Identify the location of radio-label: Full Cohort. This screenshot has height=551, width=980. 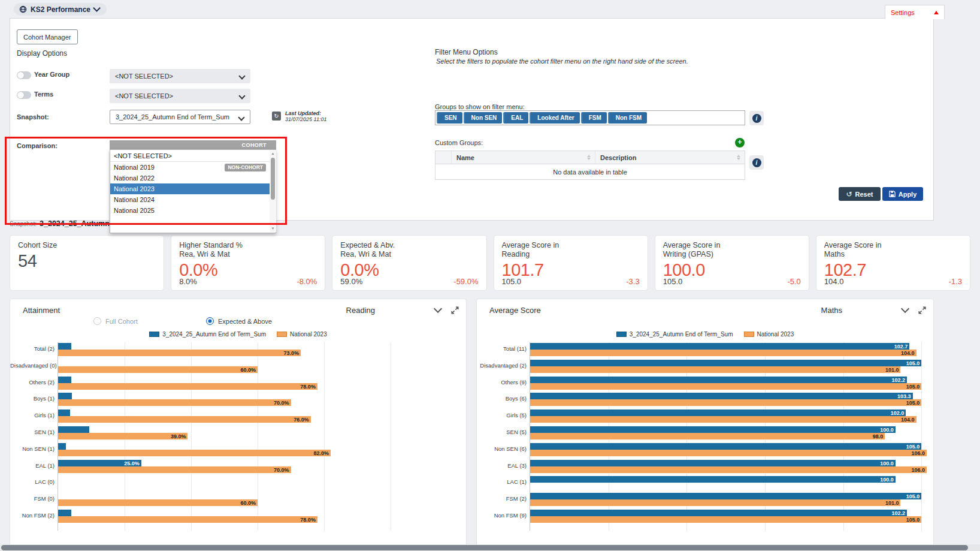
(122, 321).